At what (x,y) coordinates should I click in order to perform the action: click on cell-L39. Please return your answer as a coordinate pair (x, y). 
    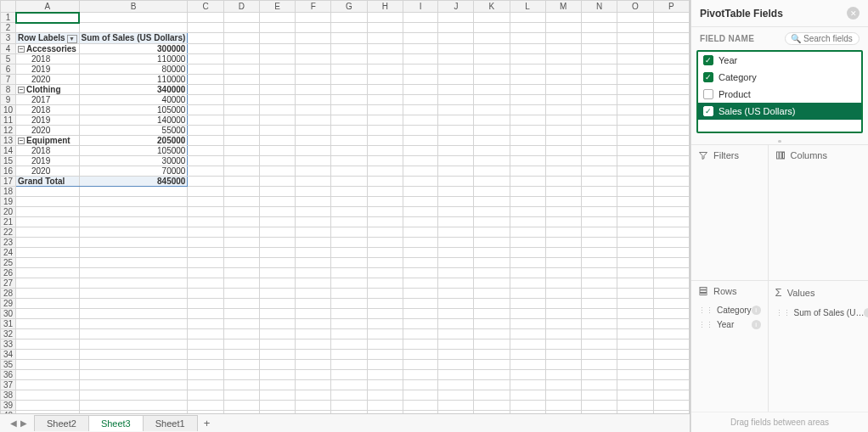
    Looking at the image, I should click on (527, 405).